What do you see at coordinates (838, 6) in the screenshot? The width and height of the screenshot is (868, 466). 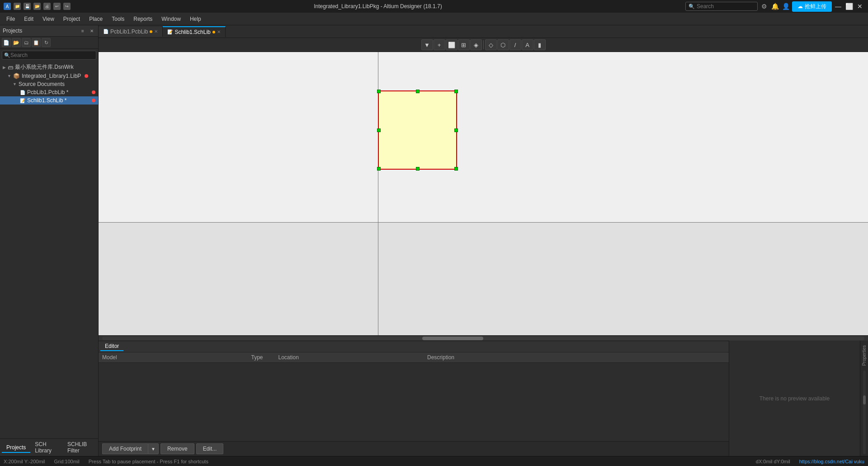 I see `minimize-button: —` at bounding box center [838, 6].